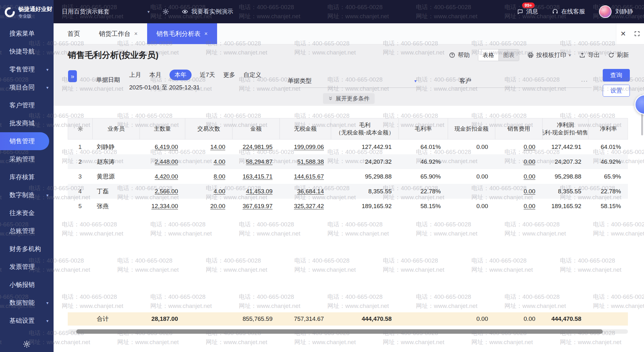  Describe the element at coordinates (305, 191) in the screenshot. I see `cell: 36,684.14` at that location.